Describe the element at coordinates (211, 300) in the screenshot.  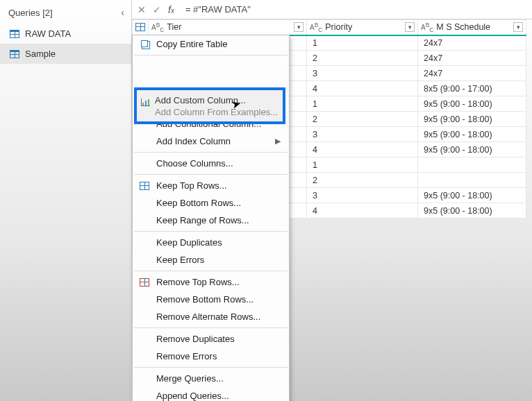
I see `ctx-remove-bottom-rows: Remove Bottom Rows...` at that location.